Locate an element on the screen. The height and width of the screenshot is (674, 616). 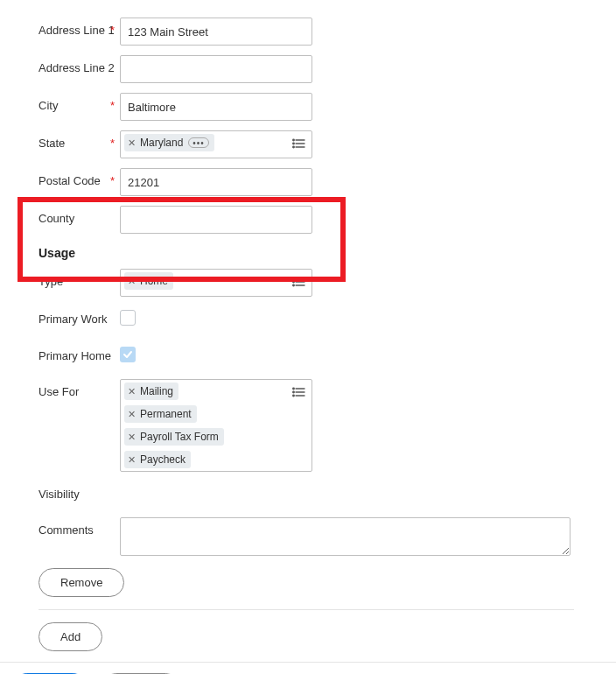
use-for-label: Use For is located at coordinates (59, 392).